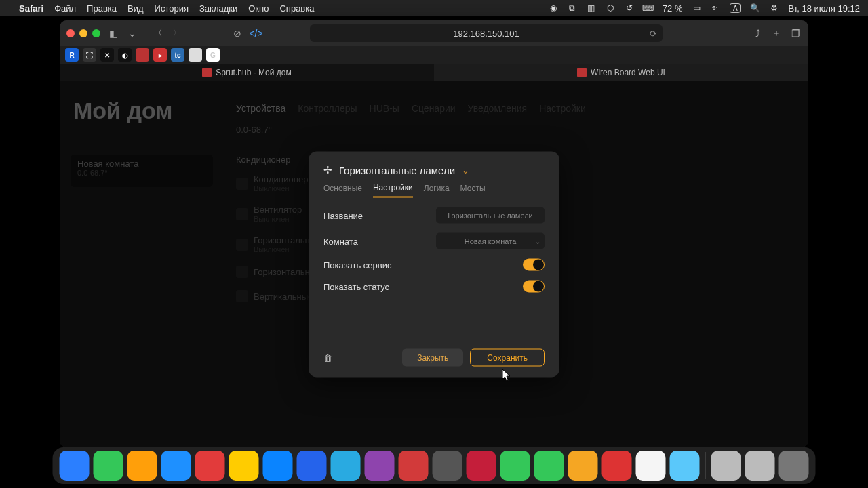  Describe the element at coordinates (340, 241) in the screenshot. I see `field-room-label: Комната` at that location.